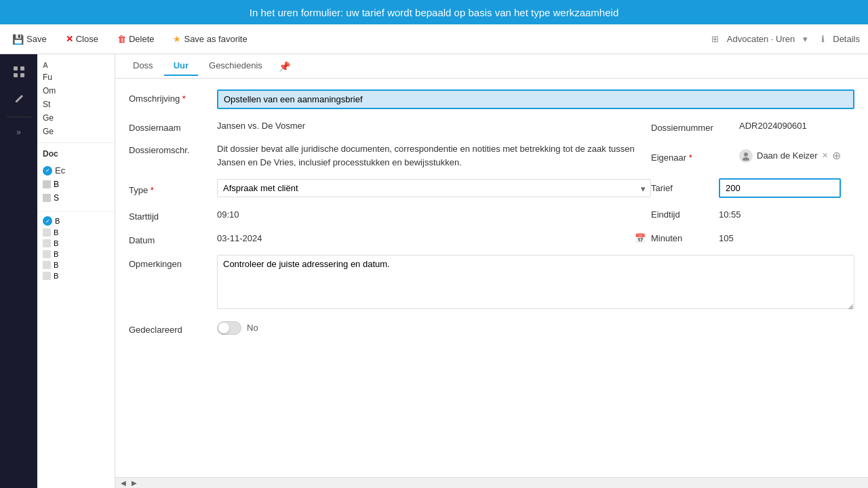 This screenshot has width=868, height=488. I want to click on row-b3-label: B, so click(56, 243).